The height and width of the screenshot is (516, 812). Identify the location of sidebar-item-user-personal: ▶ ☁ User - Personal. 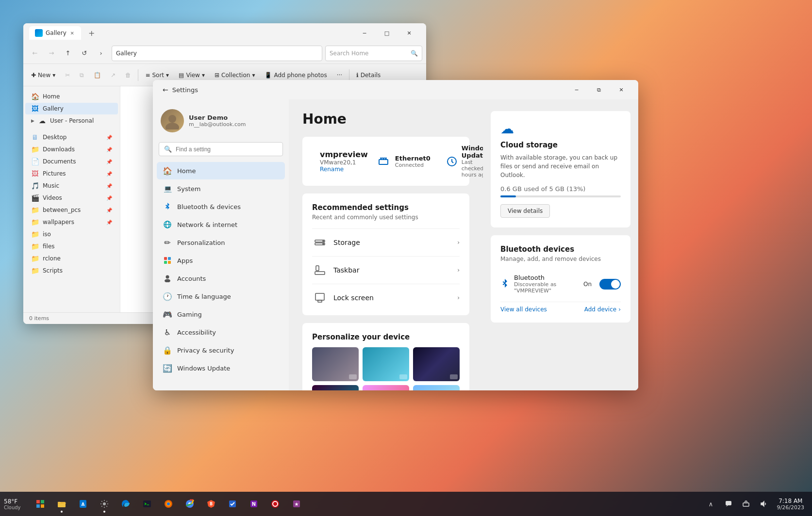
(72, 121).